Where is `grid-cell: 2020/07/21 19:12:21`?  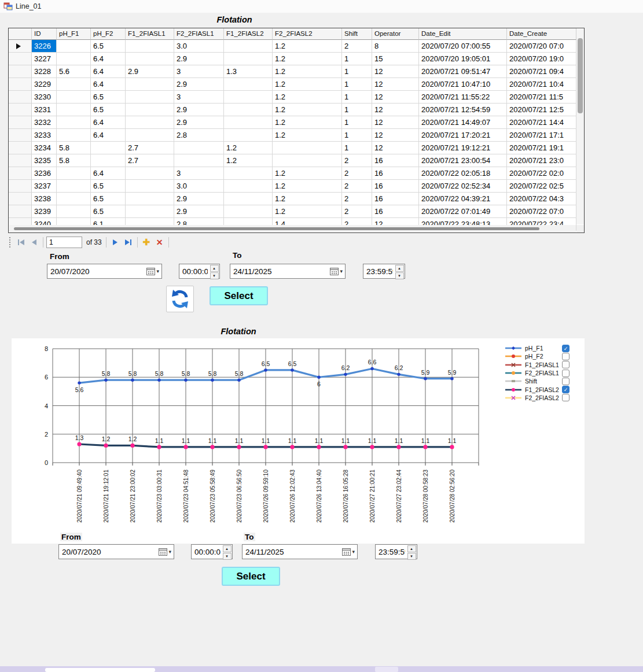 grid-cell: 2020/07/21 19:12:21 is located at coordinates (463, 148).